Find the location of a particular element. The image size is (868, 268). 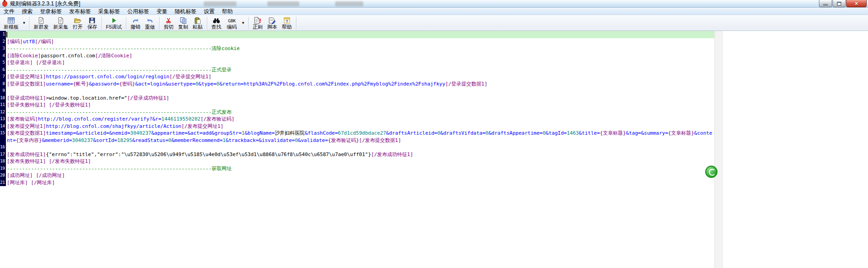

menu-item-9: 设置 is located at coordinates (209, 12).